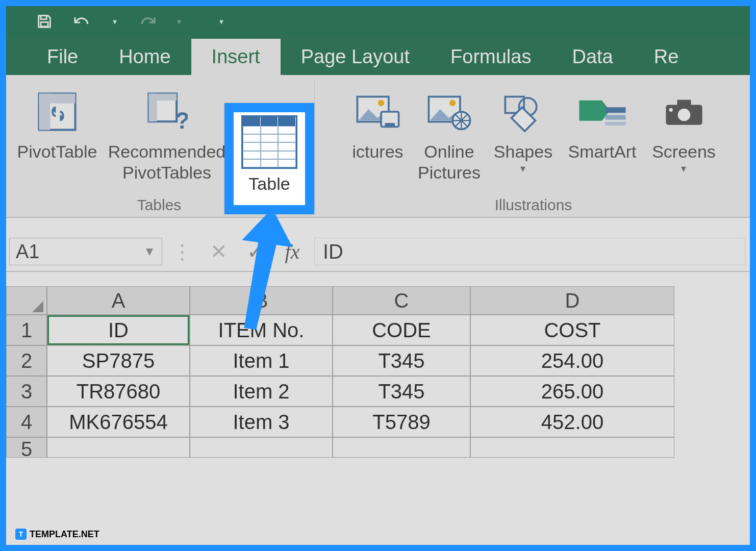 The width and height of the screenshot is (756, 551). What do you see at coordinates (378, 422) in the screenshot?
I see `table-row: 4 MK676554 Item 3 T5789 452.00` at bounding box center [378, 422].